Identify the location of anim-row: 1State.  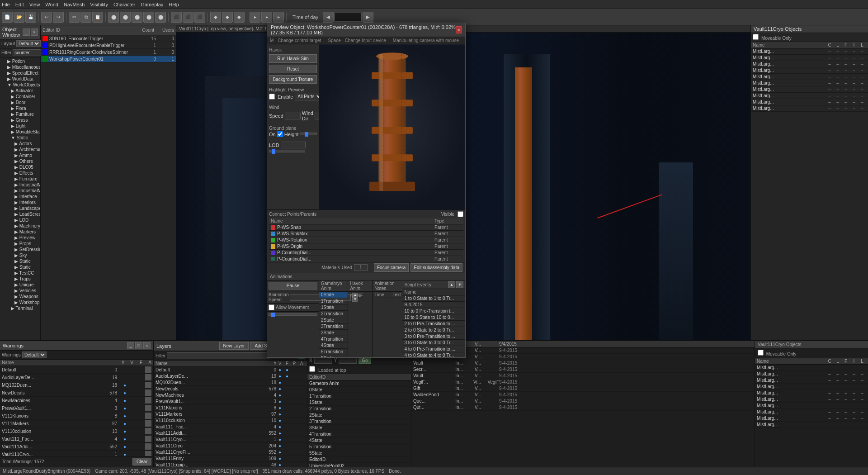
(334, 308).